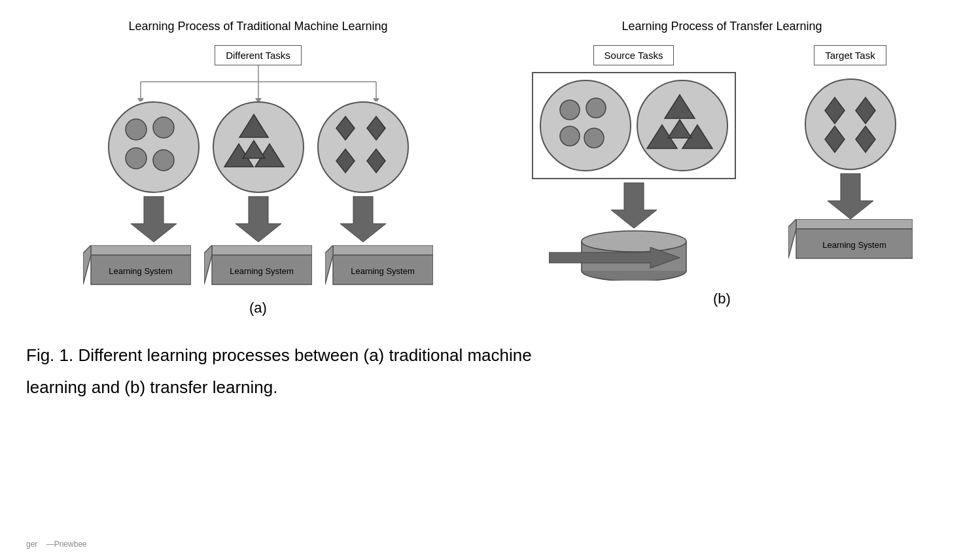 The width and height of the screenshot is (980, 552). Describe the element at coordinates (379, 267) in the screenshot. I see `ls-box-3: Learning System` at that location.